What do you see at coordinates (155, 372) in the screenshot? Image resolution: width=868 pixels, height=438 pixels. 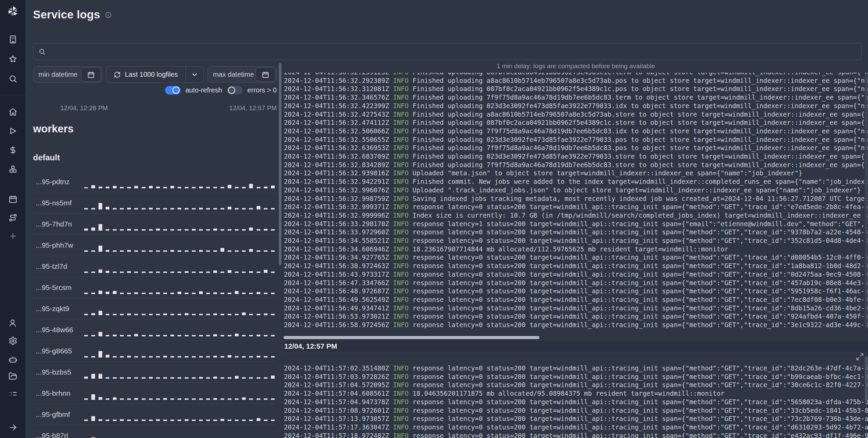 I see `worker-row: ...95-bzbs5` at bounding box center [155, 372].